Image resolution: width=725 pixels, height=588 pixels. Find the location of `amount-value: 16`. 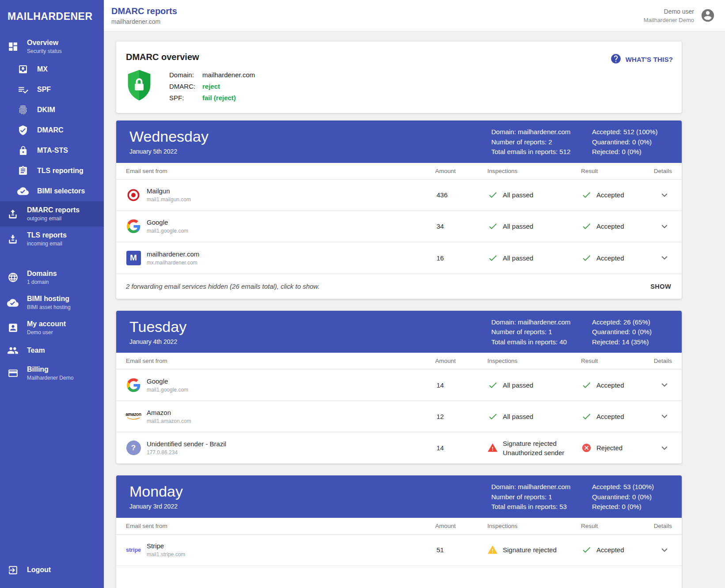

amount-value: 16 is located at coordinates (461, 258).